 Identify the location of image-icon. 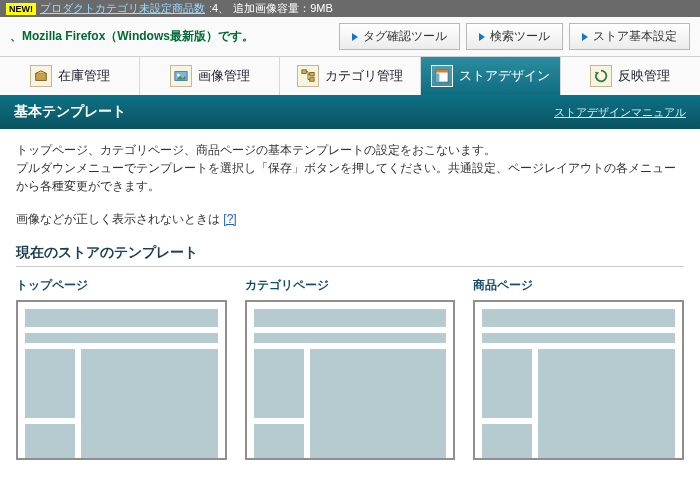
(181, 76).